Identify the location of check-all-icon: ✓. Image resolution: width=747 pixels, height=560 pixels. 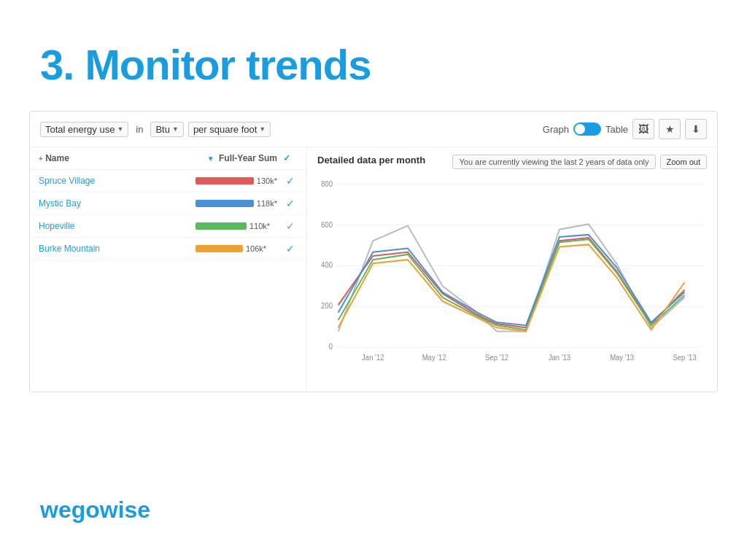
(287, 158).